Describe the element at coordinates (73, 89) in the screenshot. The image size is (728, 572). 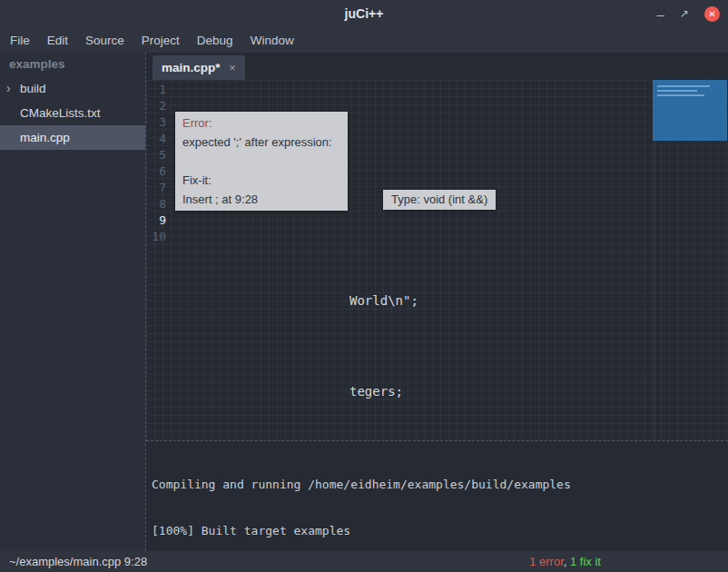
I see `tree-item-build: › build` at that location.